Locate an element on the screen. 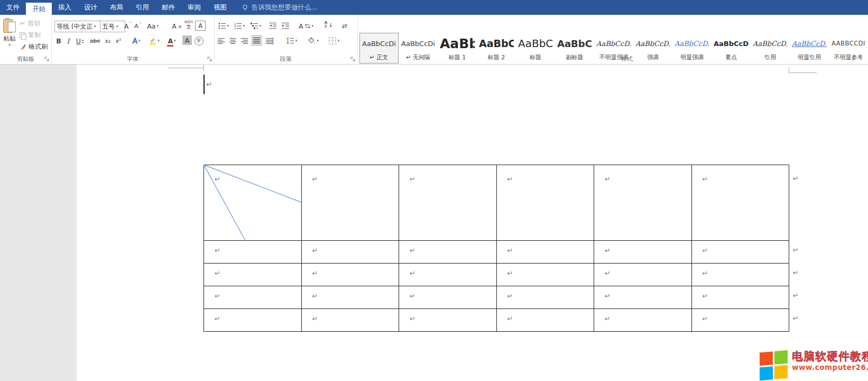 This screenshot has height=381, width=868. tab-审阅: 审阅 is located at coordinates (195, 7).